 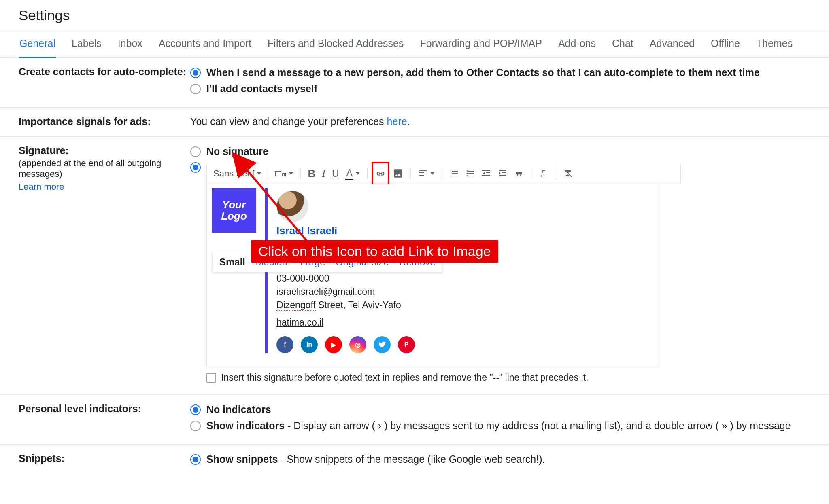 I want to click on quote-button, so click(x=519, y=174).